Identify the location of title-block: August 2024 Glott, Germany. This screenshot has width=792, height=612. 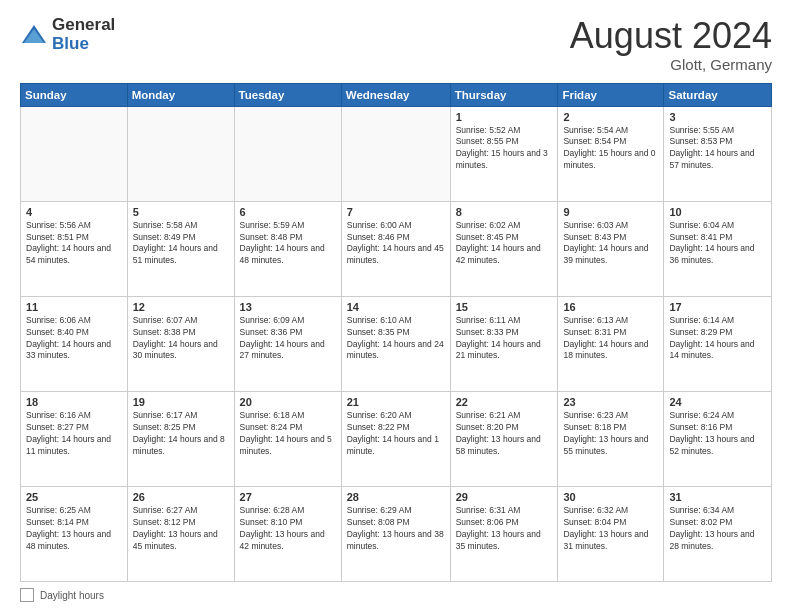
(671, 44).